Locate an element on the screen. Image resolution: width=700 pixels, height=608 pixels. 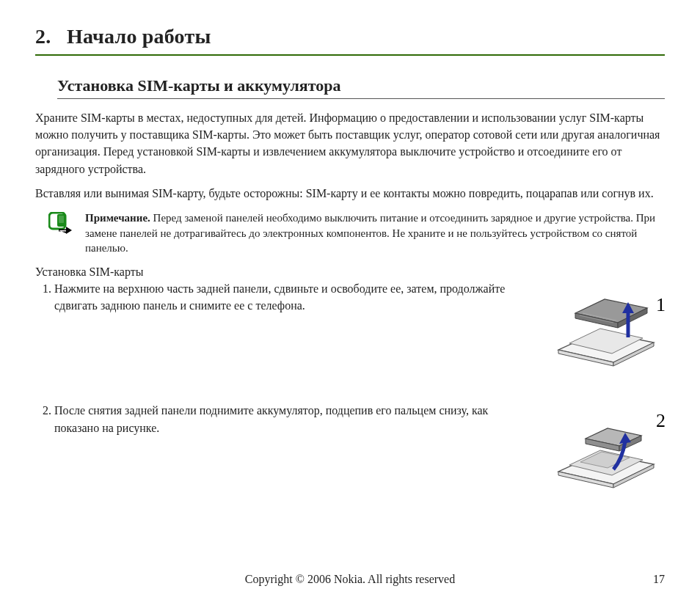
chapter-number: 2. is located at coordinates (43, 37).